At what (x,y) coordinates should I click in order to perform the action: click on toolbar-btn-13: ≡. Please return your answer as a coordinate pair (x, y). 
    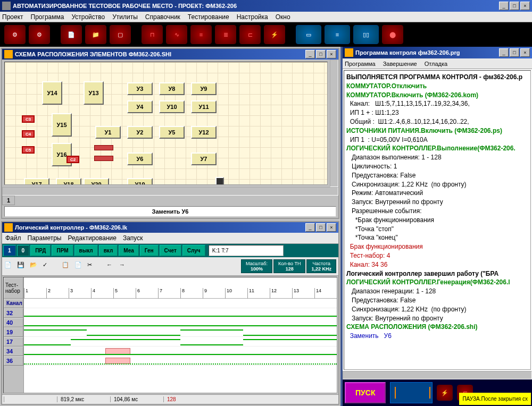
    Looking at the image, I should click on (337, 35).